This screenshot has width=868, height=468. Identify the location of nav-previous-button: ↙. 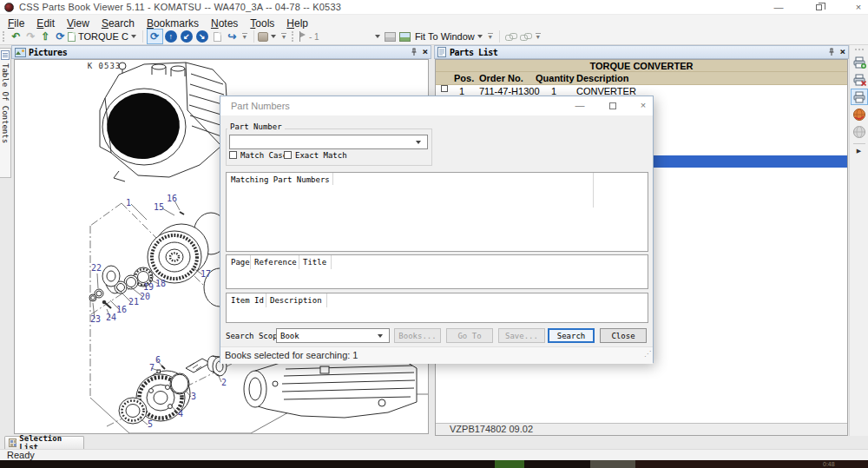
(187, 36).